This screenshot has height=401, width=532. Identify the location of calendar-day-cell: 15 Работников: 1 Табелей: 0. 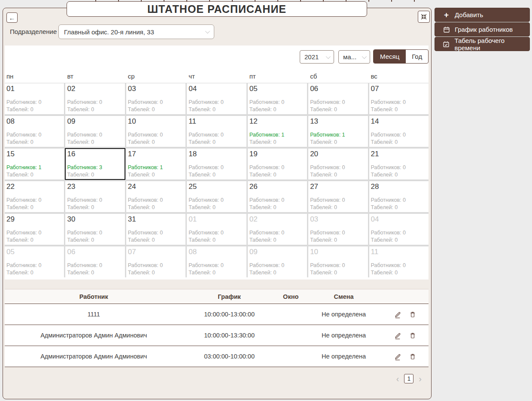
(34, 164).